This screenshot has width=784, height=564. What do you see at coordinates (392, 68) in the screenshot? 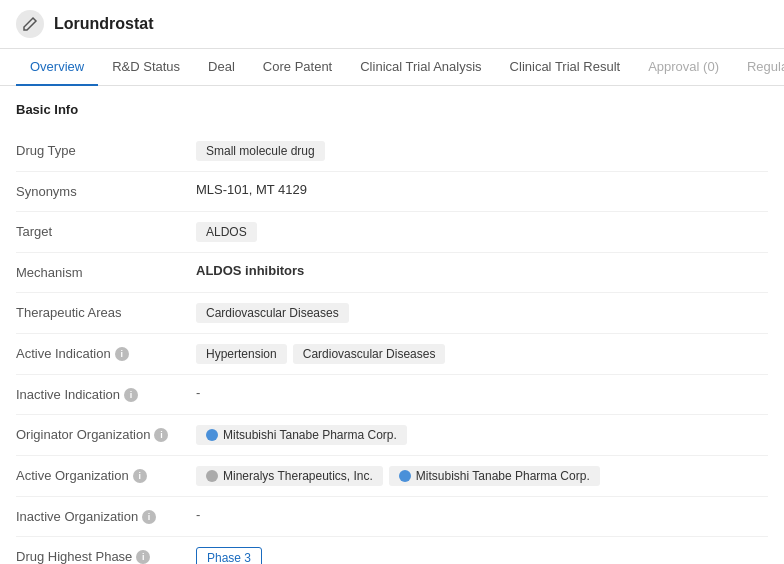
I see `tab-bar: Overview R&D Status Deal Core Patent Cli…` at bounding box center [392, 68].